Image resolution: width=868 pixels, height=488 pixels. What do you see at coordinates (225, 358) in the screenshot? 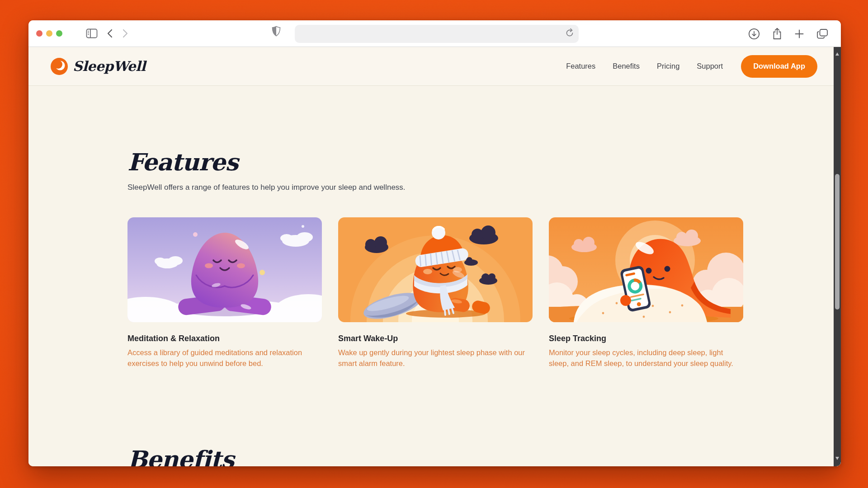
I see `card-description: Access a library of guided meditations a…` at bounding box center [225, 358].